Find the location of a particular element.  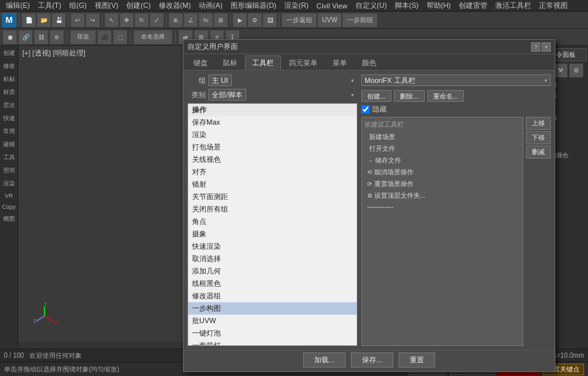

menu-custom: 自定义(U) is located at coordinates (371, 5).